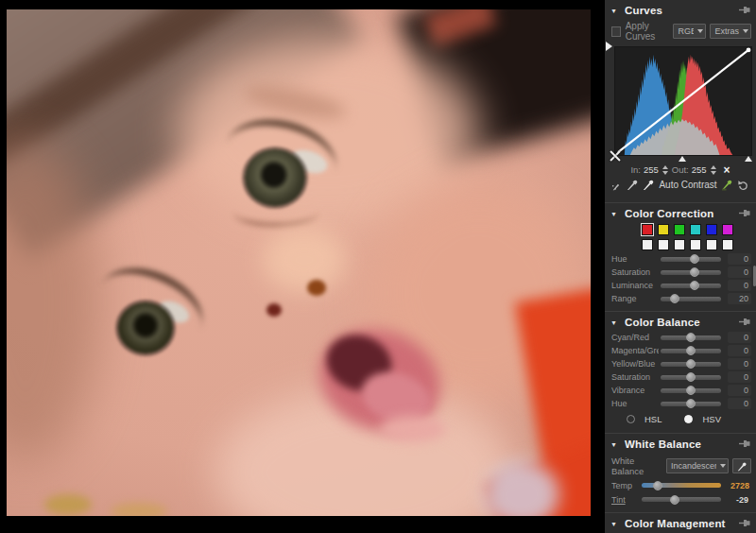 The width and height of the screenshot is (756, 533). I want to click on wb-dropper-button, so click(742, 466).